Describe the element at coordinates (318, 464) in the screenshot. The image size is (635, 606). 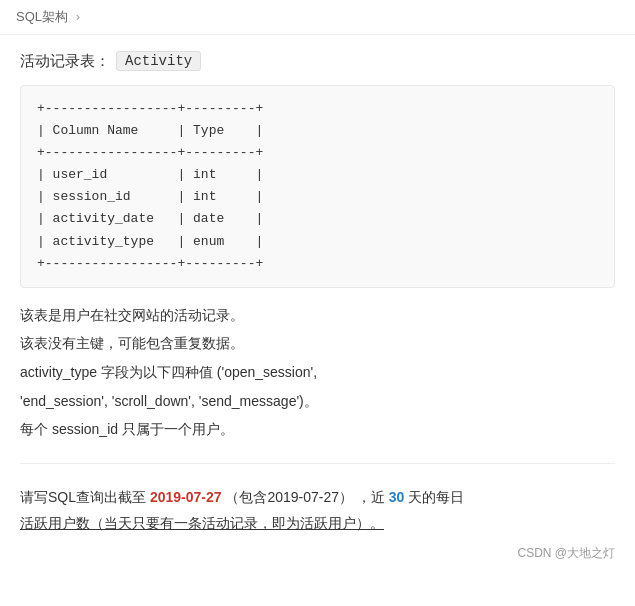
I see `divider` at that location.